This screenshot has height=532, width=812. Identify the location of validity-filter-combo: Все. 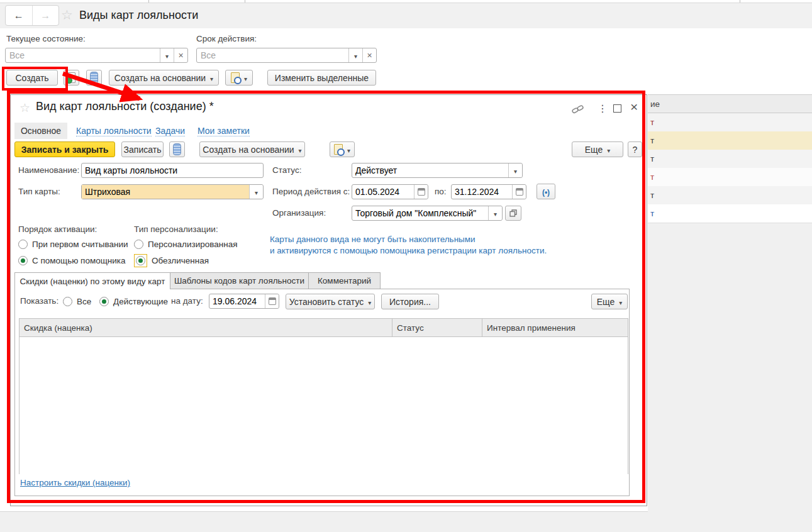
(287, 55).